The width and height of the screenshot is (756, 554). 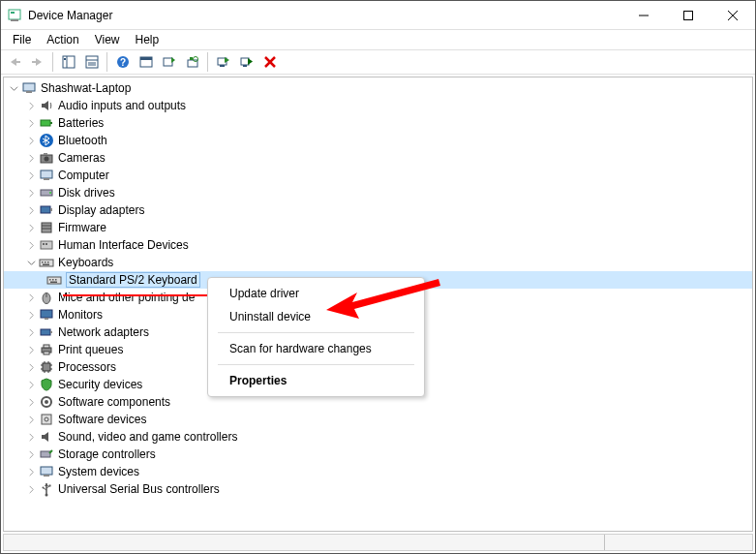 I want to click on tree-item-firmware: Firmware, so click(x=378, y=228).